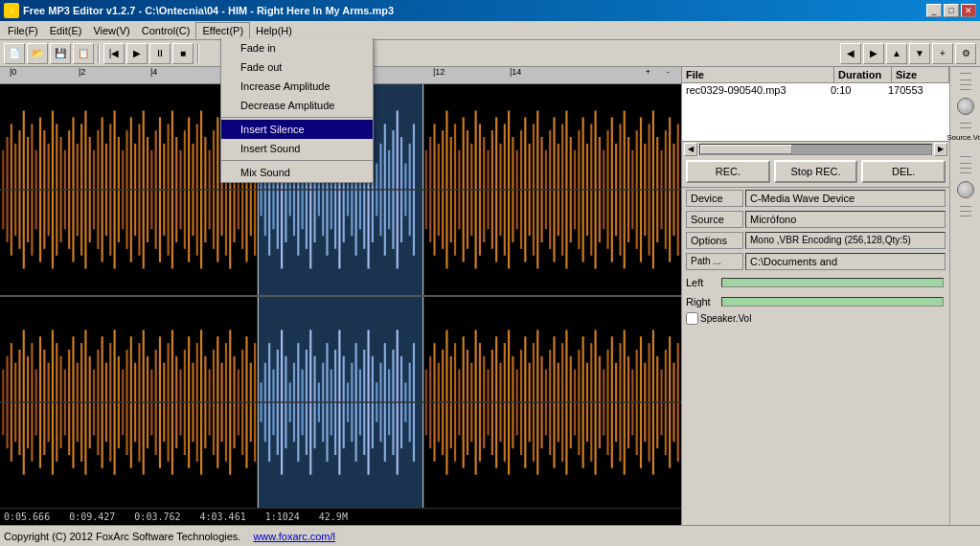 The width and height of the screenshot is (980, 546). What do you see at coordinates (832, 283) in the screenshot?
I see `left-level-bar` at bounding box center [832, 283].